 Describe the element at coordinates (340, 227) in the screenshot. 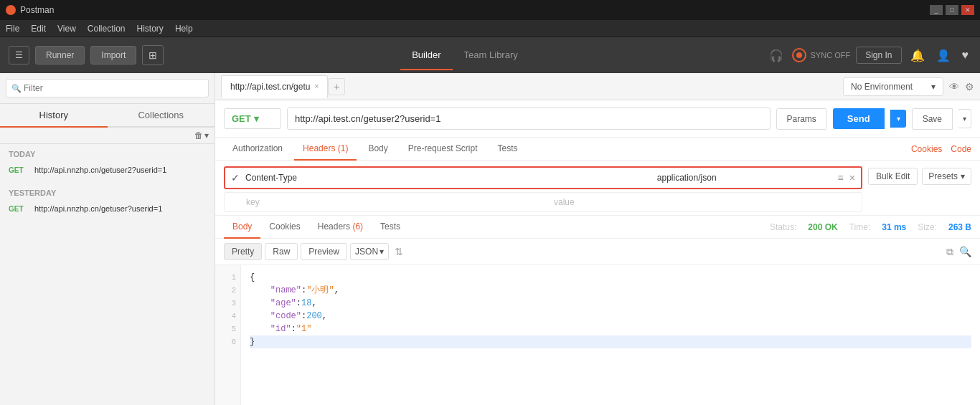

I see `resp-tab-headers: Headers (6)` at that location.